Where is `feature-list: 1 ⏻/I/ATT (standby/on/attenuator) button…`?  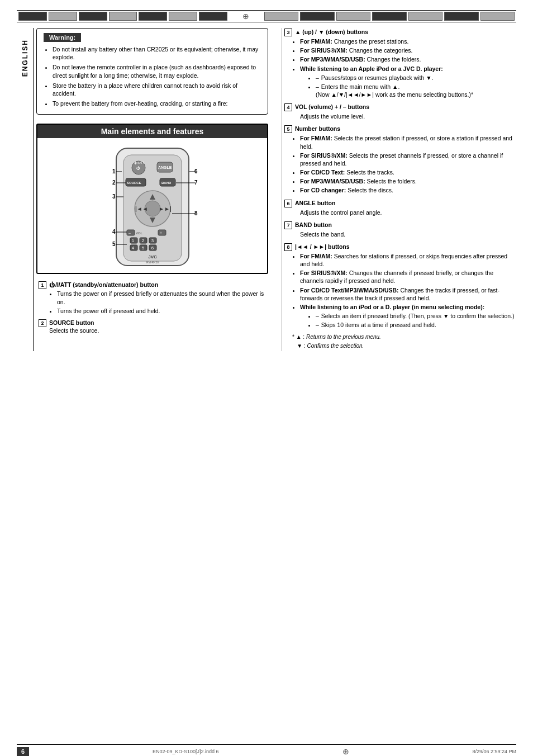 feature-list: 1 ⏻/I/ATT (standby/on/attenuator) button… is located at coordinates (152, 308).